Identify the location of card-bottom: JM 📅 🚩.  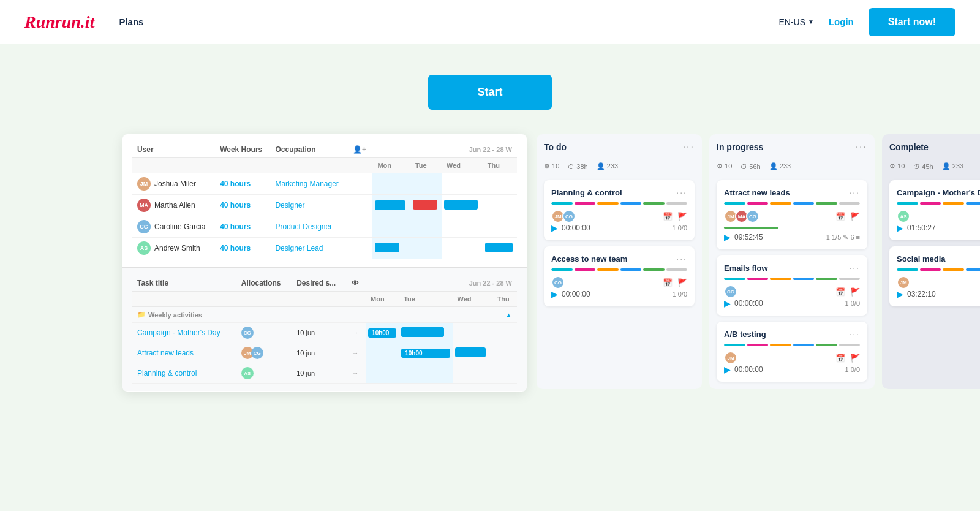
(792, 358).